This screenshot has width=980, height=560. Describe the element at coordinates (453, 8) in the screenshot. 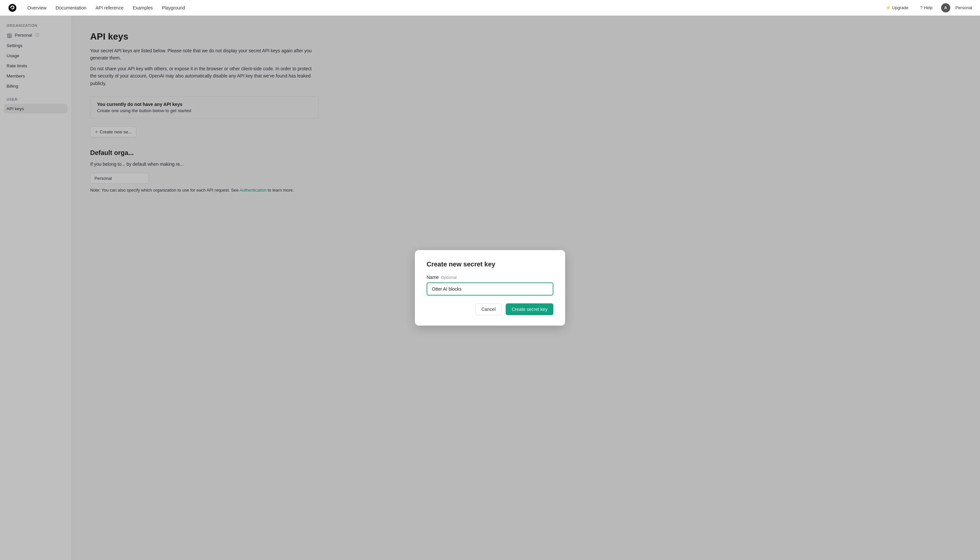

I see `topnav-links: Overview Documentation API reference Exa…` at that location.